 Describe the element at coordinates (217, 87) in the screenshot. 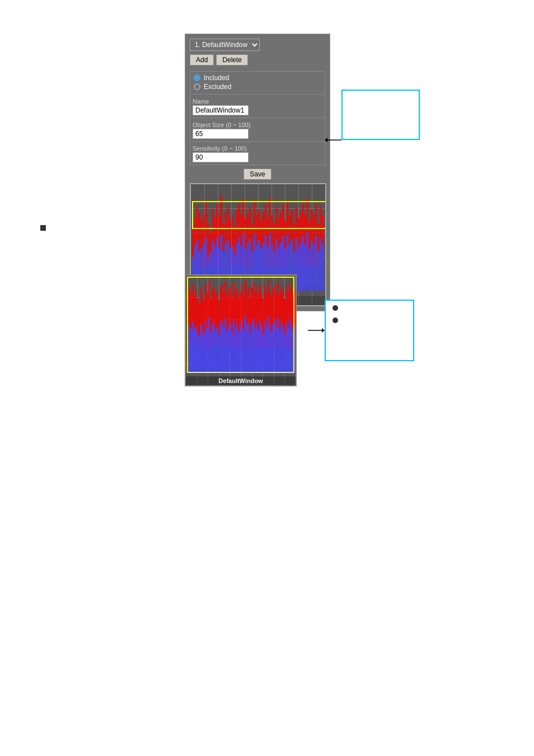

I see `radio-excluded-label: Excluded` at that location.